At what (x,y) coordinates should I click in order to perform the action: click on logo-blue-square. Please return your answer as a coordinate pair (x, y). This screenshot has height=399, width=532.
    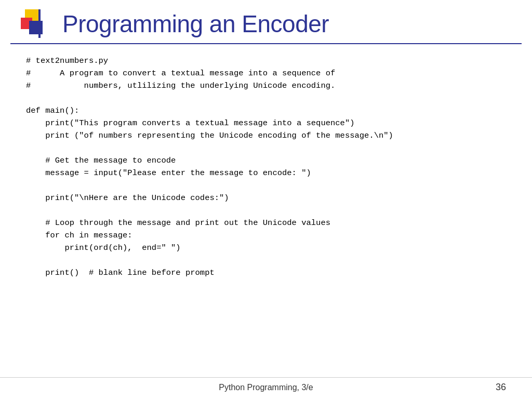
    Looking at the image, I should click on (36, 28).